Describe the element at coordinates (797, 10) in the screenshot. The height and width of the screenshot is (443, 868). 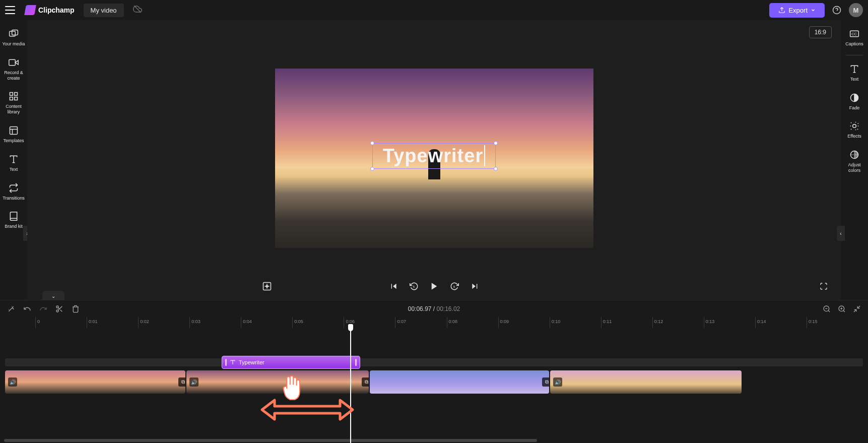
I see `export-button: Export` at that location.